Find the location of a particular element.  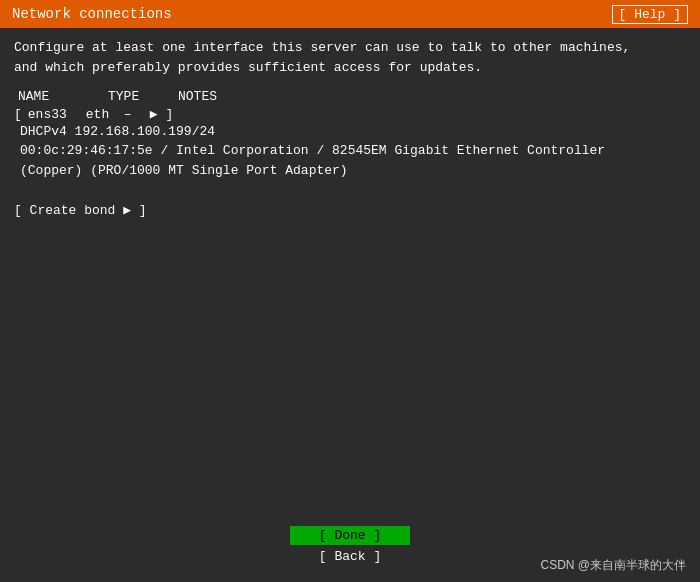

interface-dash: – is located at coordinates (134, 114).